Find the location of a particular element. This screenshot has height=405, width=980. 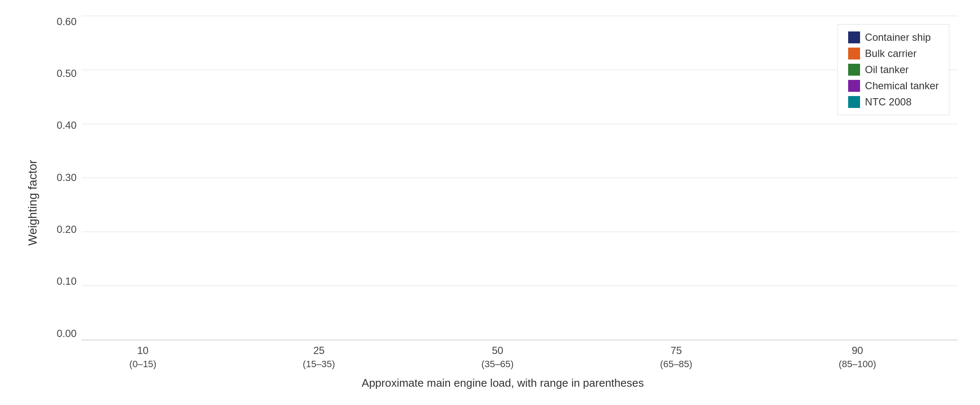

y-tick: 0.50 is located at coordinates (66, 74).